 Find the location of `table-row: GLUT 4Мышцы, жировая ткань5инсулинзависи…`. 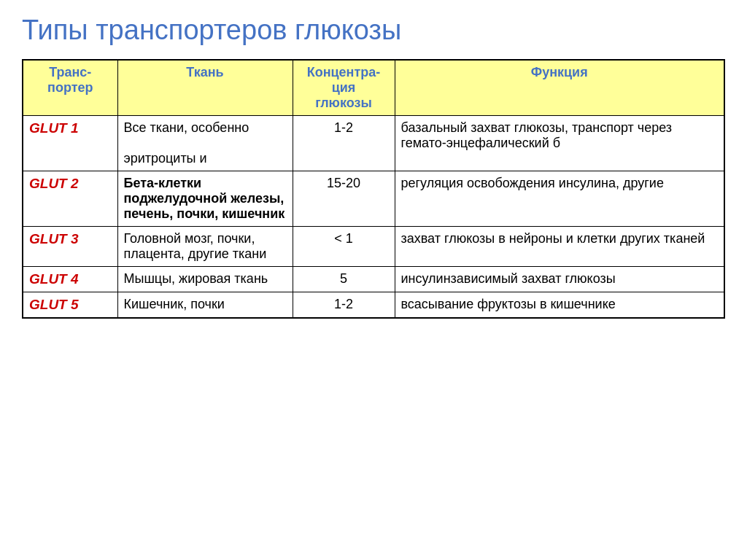

table-row: GLUT 4Мышцы, жировая ткань5инсулинзависи… is located at coordinates (374, 280).